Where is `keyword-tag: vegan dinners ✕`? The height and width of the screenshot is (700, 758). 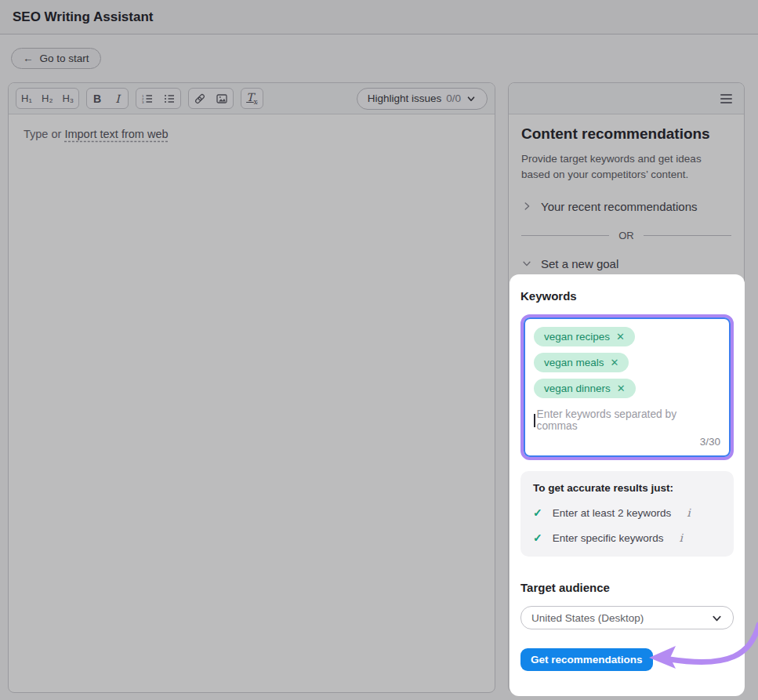
keyword-tag: vegan dinners ✕ is located at coordinates (585, 389).